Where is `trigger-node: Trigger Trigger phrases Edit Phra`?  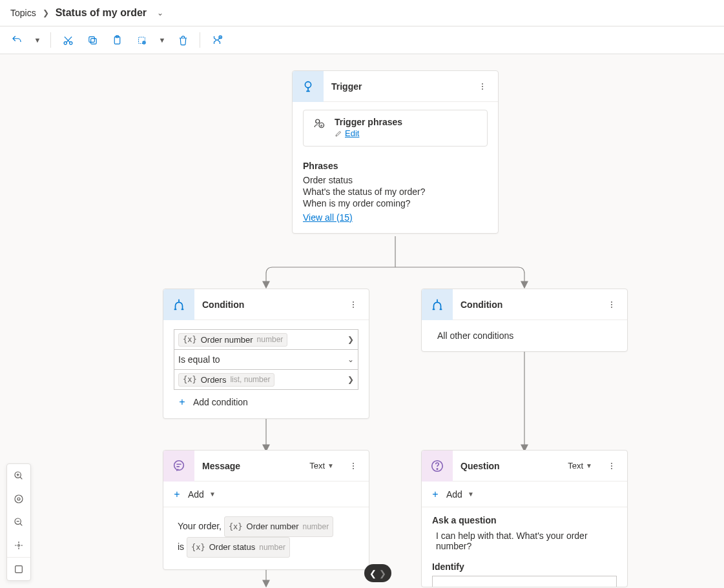 trigger-node: Trigger Trigger phrases Edit Phra is located at coordinates (395, 152).